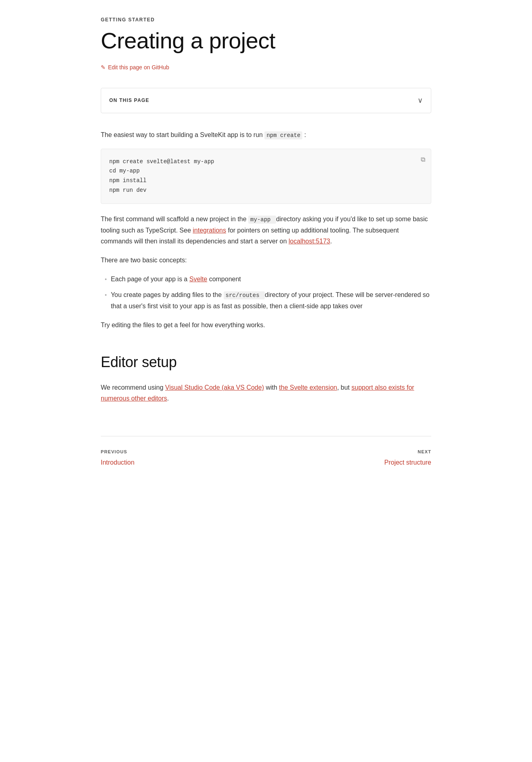 Image resolution: width=532 pixels, height=762 pixels. Describe the element at coordinates (266, 176) in the screenshot. I see `code-block: ⧉ npm create svelte@latest my-app cd my-…` at that location.